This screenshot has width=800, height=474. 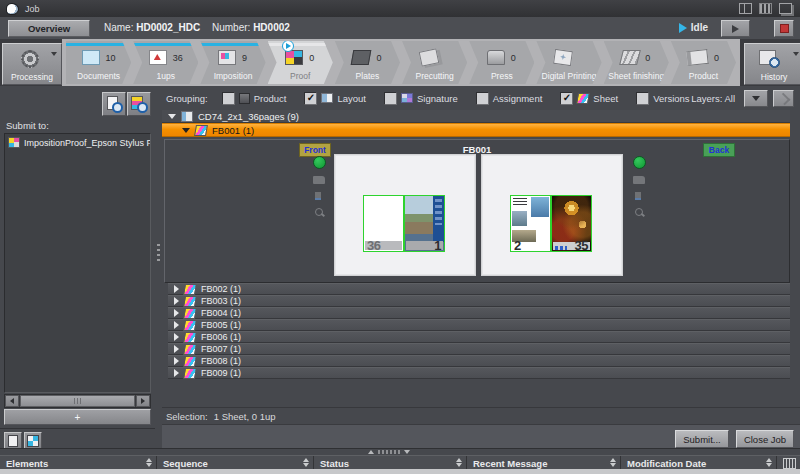 I want to click on column-settings, so click(x=788, y=463).